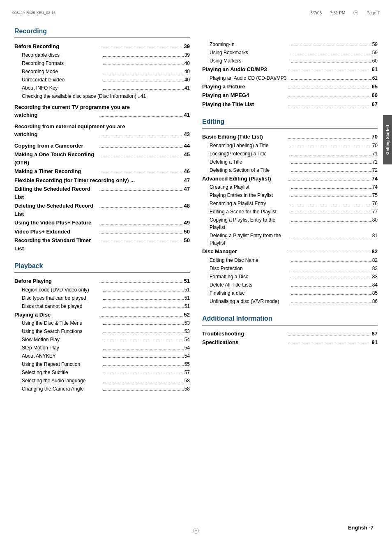 The image size is (392, 541). I want to click on toc-page: 55, so click(187, 364).